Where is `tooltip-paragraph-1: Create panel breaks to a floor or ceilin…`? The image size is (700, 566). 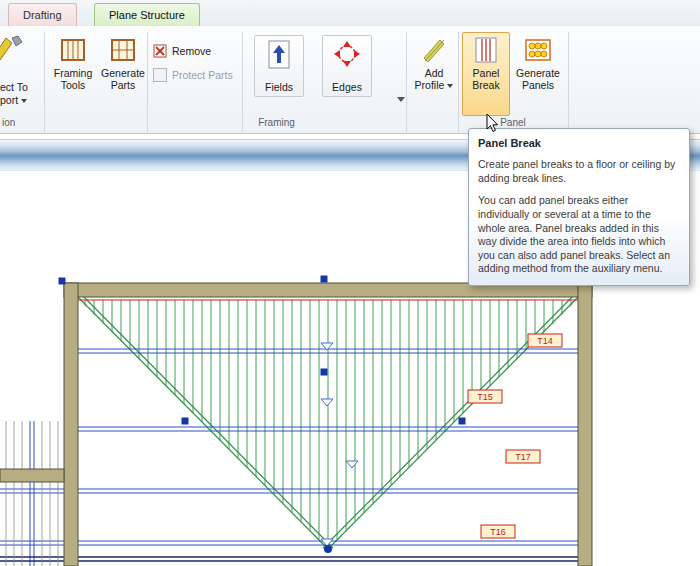
tooltip-paragraph-1: Create panel breaks to a floor or ceilin… is located at coordinates (579, 172).